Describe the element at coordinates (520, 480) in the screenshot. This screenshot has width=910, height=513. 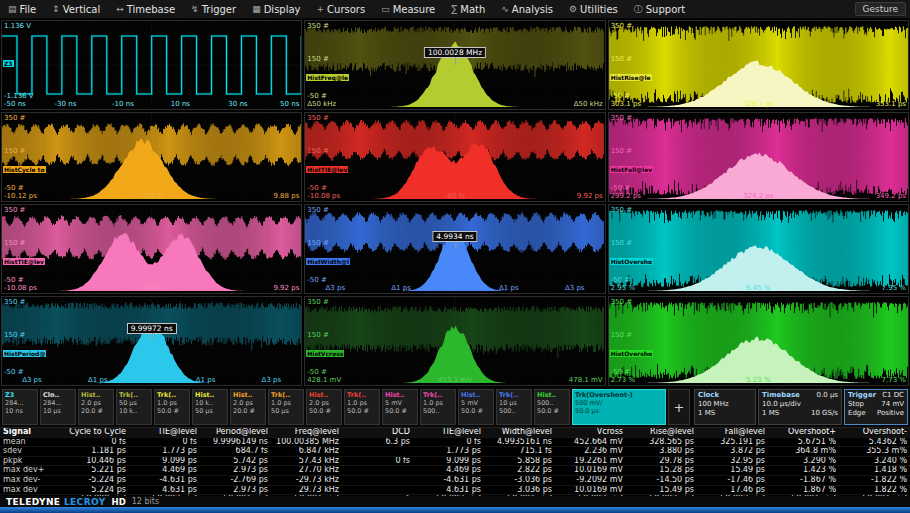
I see `table-cell: -3.036 ps` at that location.